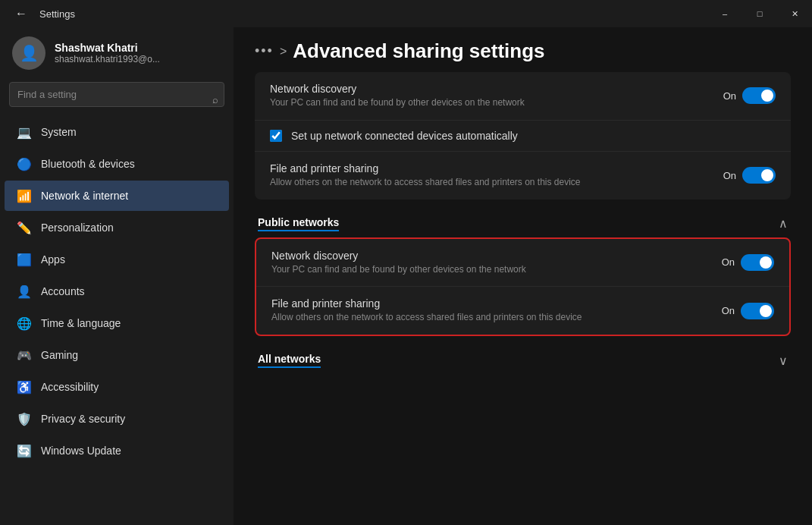 This screenshot has width=812, height=525. I want to click on private-file-sharing-desc: Allow others on the network to access sh…, so click(497, 182).